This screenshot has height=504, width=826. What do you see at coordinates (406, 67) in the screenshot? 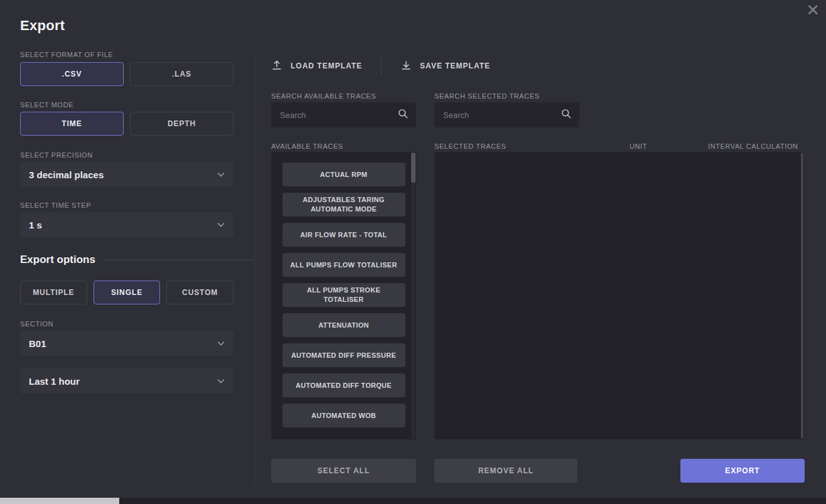
I see `download-icon` at bounding box center [406, 67].